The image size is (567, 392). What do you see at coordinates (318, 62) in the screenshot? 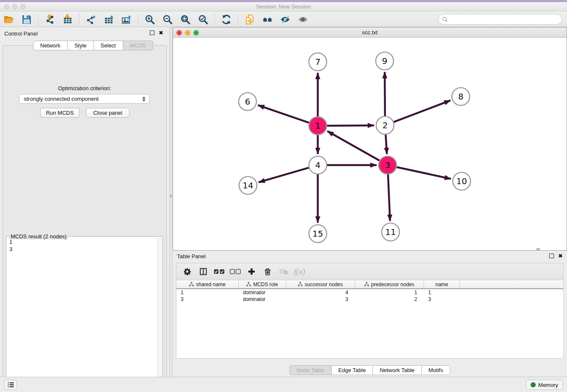
I see `node-7: 7` at bounding box center [318, 62].